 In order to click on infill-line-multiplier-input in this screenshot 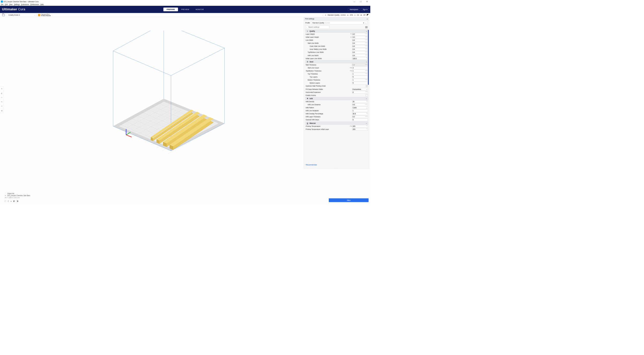, I will do `click(360, 111)`.